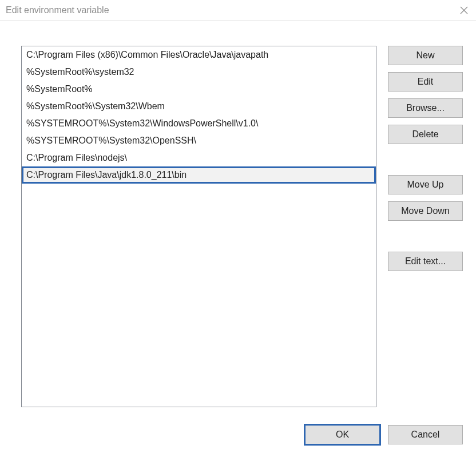  Describe the element at coordinates (464, 10) in the screenshot. I see `close-icon` at that location.